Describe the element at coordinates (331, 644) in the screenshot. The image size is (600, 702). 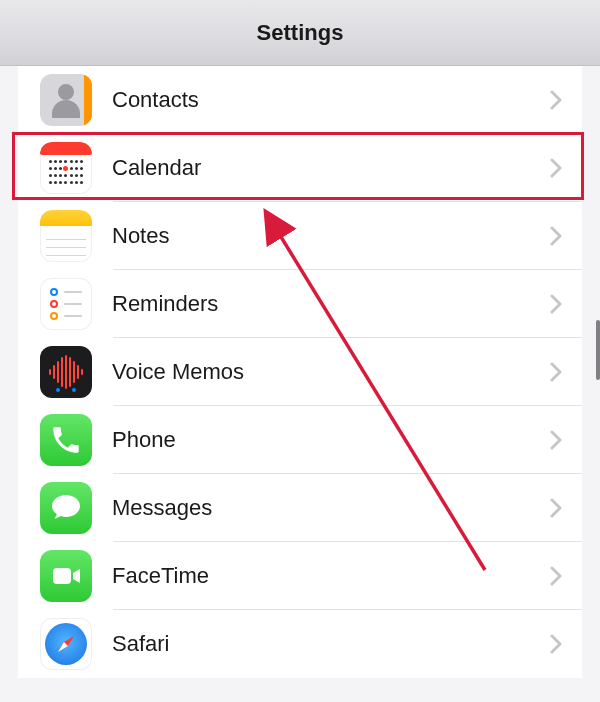
I see `row-label: Safari` at that location.